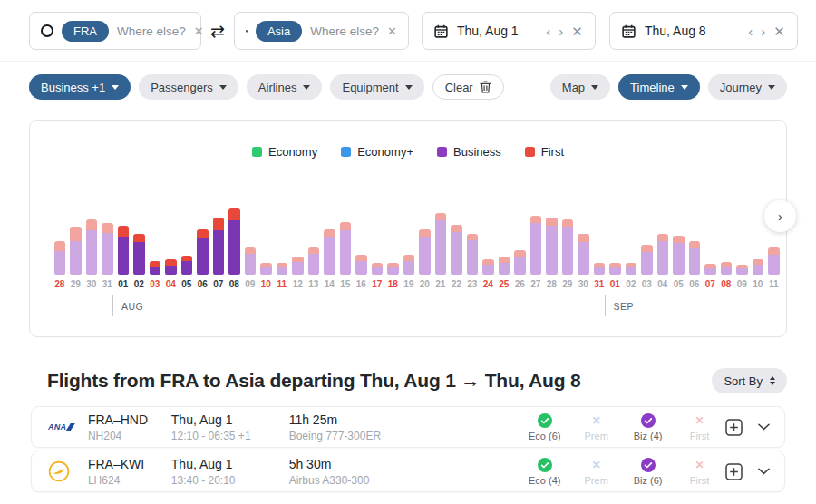 This screenshot has width=816, height=504. What do you see at coordinates (199, 31) in the screenshot?
I see `origin-clear-icon: ✕` at bounding box center [199, 31].